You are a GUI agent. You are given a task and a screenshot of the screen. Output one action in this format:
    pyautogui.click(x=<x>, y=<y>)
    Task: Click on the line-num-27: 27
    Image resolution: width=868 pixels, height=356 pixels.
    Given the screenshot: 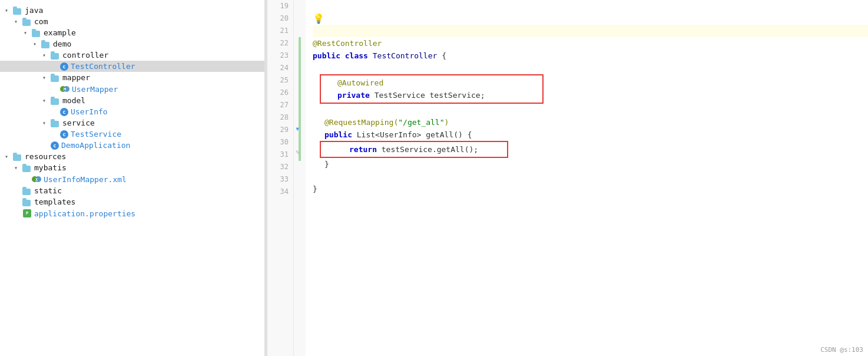 What is the action you would take?
    pyautogui.click(x=280, y=105)
    